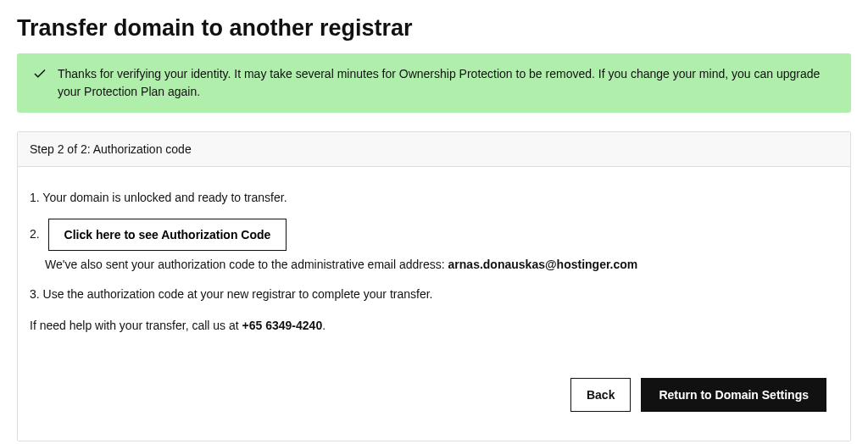 This screenshot has width=868, height=444. Describe the element at coordinates (35, 295) in the screenshot. I see `step-3-number: 3.` at that location.